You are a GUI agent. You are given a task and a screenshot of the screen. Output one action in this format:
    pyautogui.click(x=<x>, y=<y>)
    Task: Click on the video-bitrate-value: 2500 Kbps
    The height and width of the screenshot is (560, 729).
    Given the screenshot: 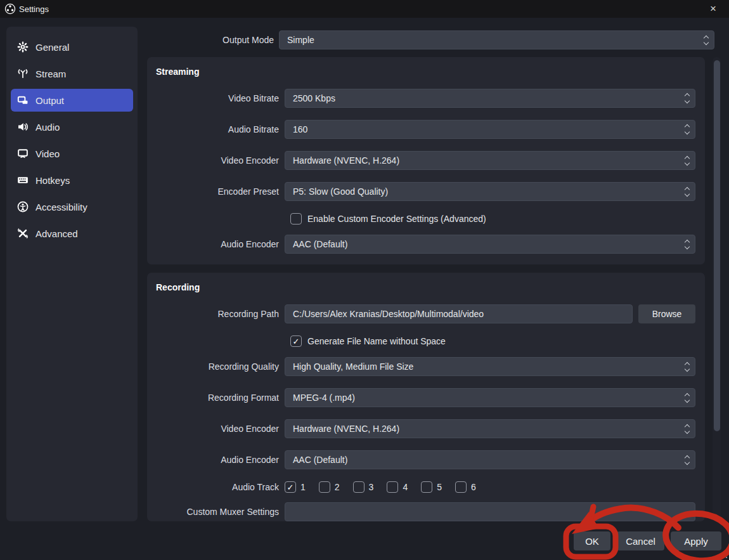 What is the action you would take?
    pyautogui.click(x=314, y=98)
    